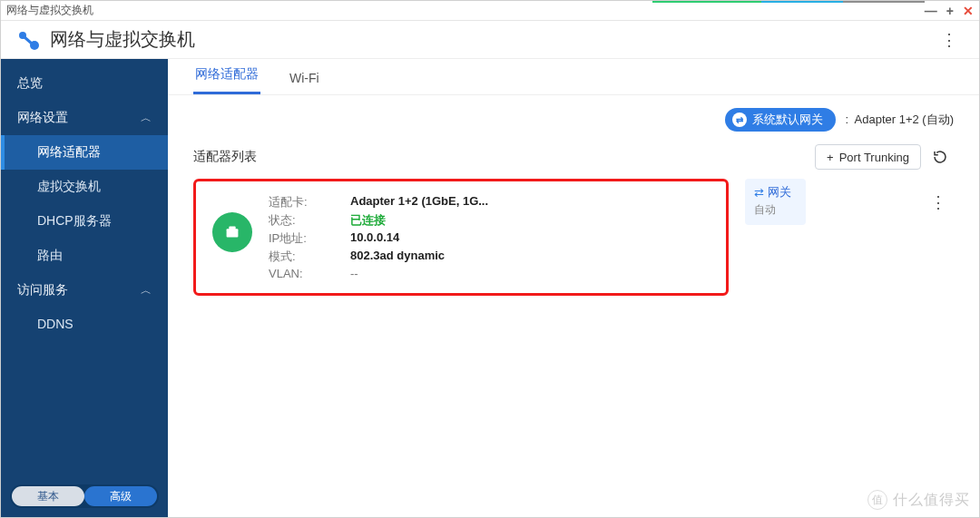  Describe the element at coordinates (122, 40) in the screenshot. I see `app-title: 网络与虚拟交换机` at that location.